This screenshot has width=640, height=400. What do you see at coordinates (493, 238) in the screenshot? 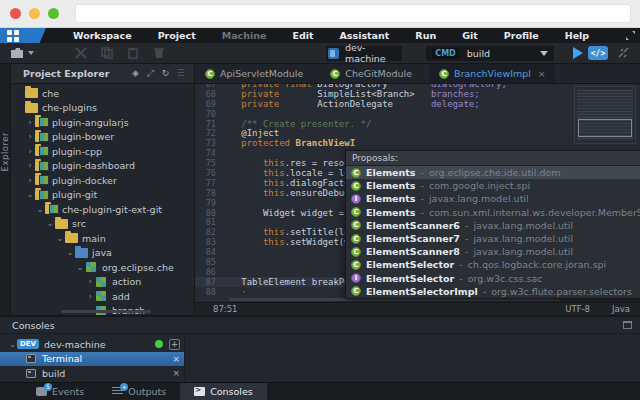
I see `proposal-item: C ElementScanner7 - javax.lang.model.uti…` at bounding box center [493, 238].